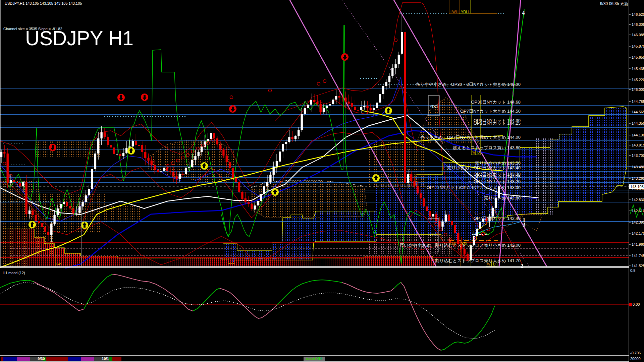  What do you see at coordinates (636, 304) in the screenshot?
I see `svg-text: 0.00` at bounding box center [636, 304].